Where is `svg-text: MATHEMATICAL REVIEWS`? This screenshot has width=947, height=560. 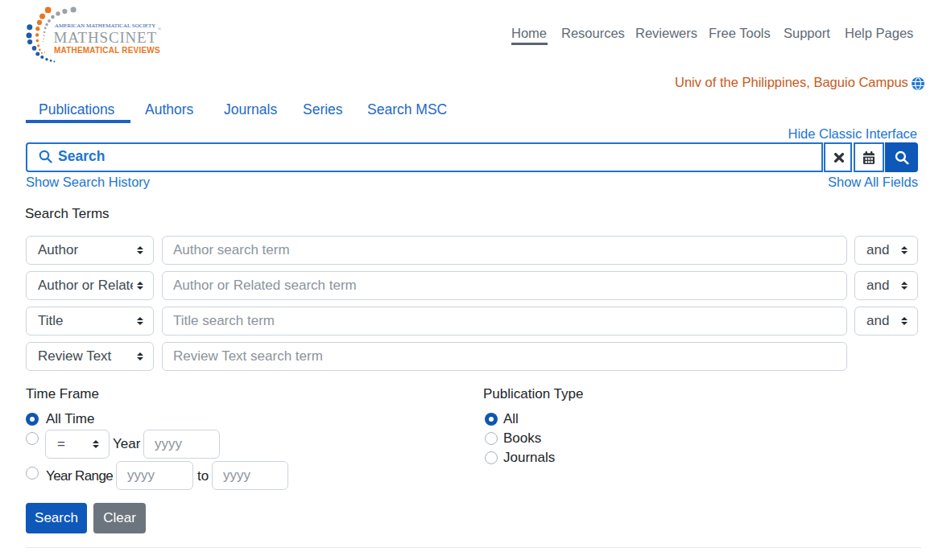 svg-text: MATHEMATICAL REVIEWS is located at coordinates (107, 50).